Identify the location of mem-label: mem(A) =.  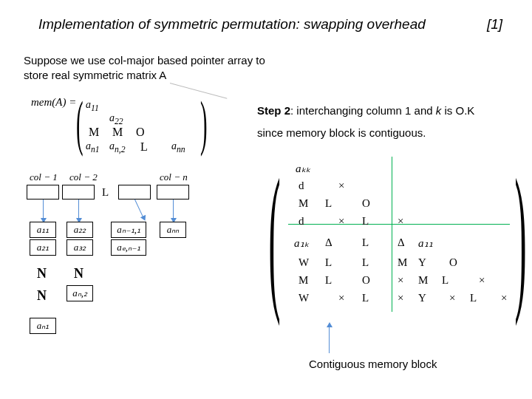
(53, 102).